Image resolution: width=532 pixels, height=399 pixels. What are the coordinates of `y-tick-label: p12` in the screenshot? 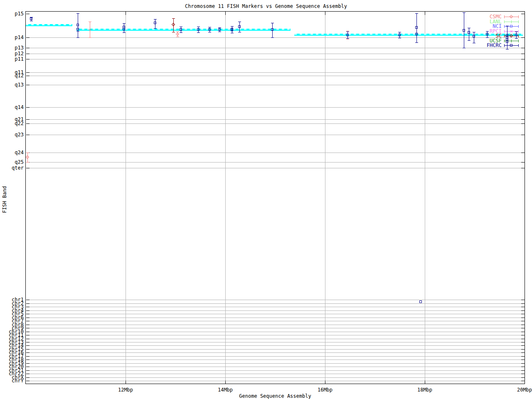 It's located at (12, 54).